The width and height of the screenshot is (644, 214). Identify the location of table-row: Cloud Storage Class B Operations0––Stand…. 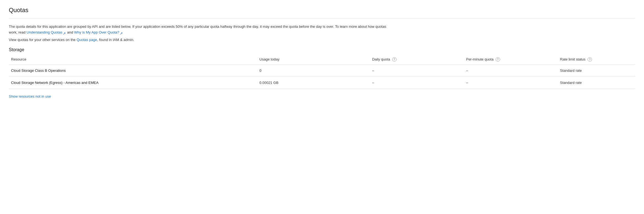
(322, 71).